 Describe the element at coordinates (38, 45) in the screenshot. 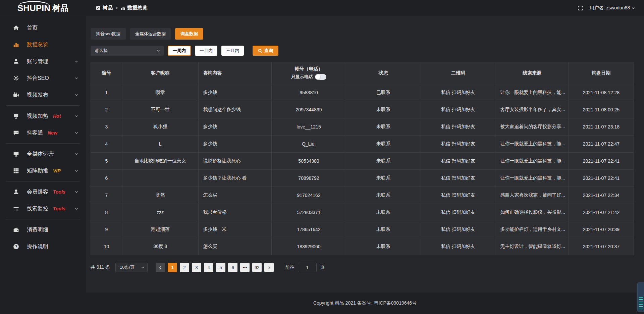

I see `sidebar-item-label: 数据总览` at that location.